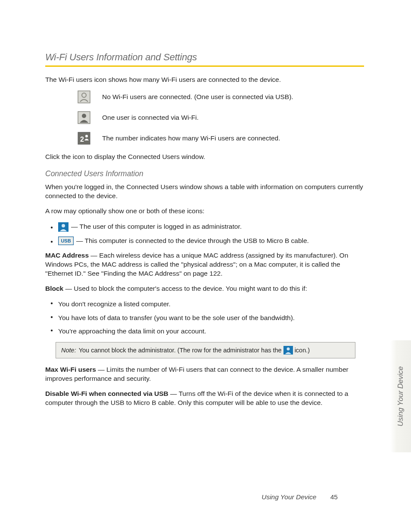  What do you see at coordinates (205, 97) in the screenshot?
I see `icon-row-0: No Wi-Fi users are connected. (One user …` at bounding box center [205, 97].